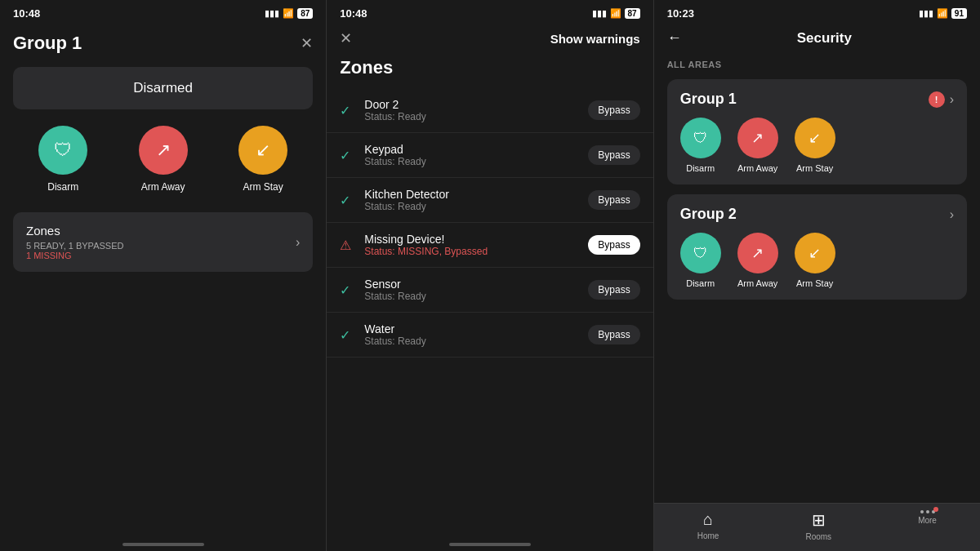 This screenshot has width=980, height=551. I want to click on arm-stay-label: Arm Stay, so click(263, 187).